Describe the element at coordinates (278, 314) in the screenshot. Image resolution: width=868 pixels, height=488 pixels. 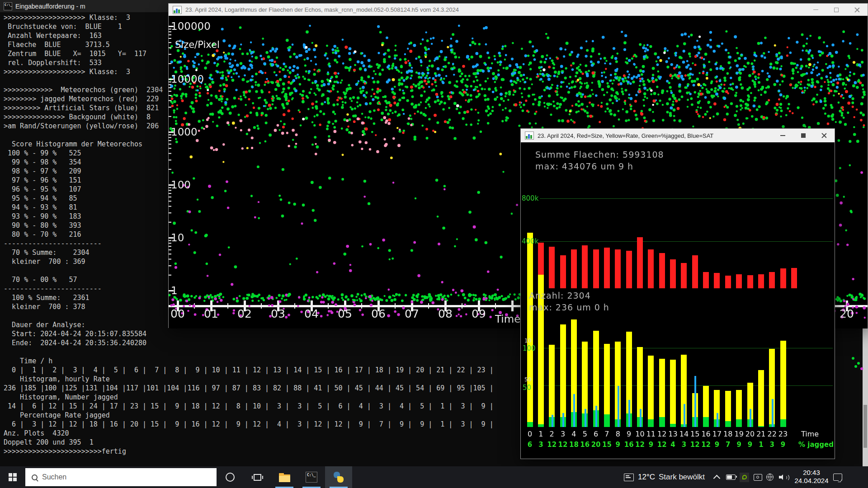
I see `x-tick-label: 03` at that location.